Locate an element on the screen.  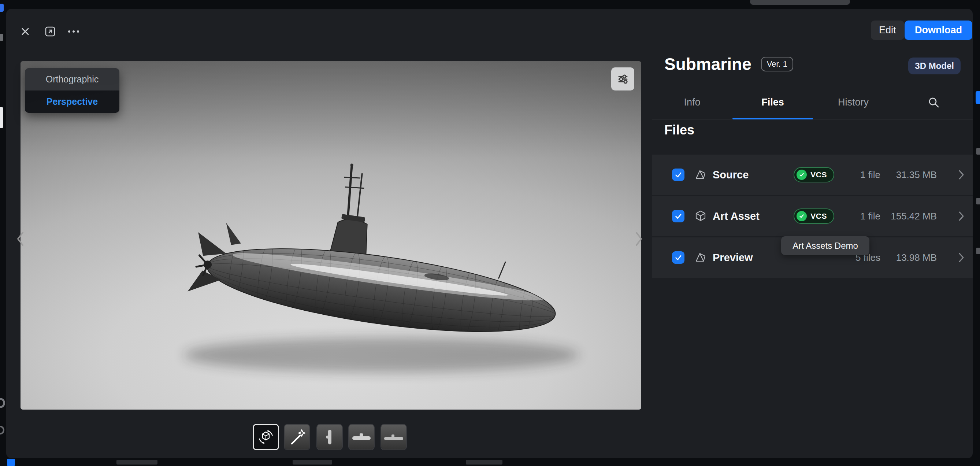
tab-history: History is located at coordinates (853, 102).